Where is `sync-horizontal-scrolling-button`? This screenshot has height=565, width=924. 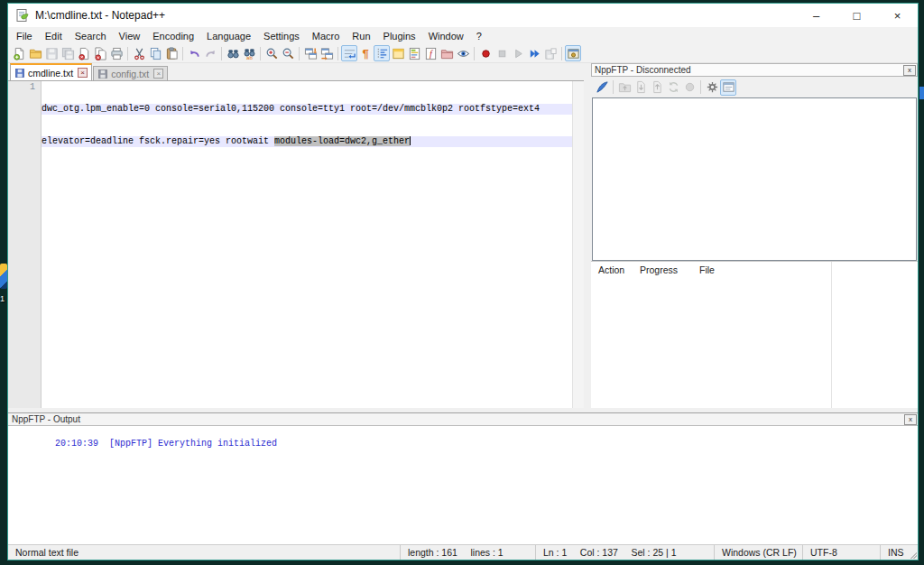 sync-horizontal-scrolling-button is located at coordinates (327, 53).